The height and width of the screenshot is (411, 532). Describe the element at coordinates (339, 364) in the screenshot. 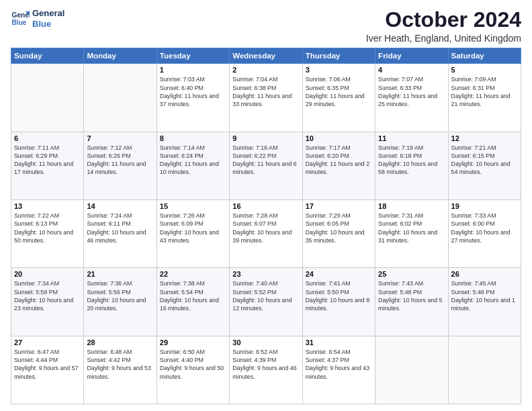

I see `day-info: Sunrise: 6:54 AM Sunset: 4:37 PM Dayligh…` at that location.